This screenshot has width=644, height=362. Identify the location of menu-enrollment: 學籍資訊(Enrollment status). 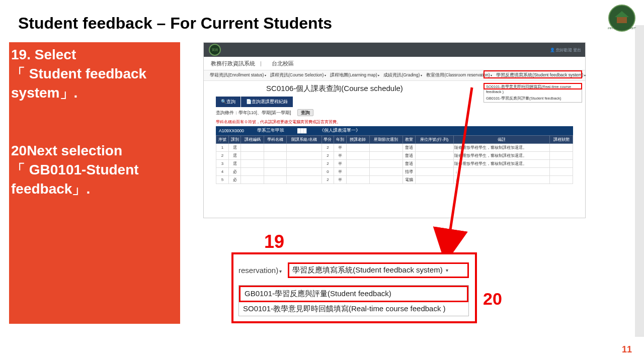
(238, 75).